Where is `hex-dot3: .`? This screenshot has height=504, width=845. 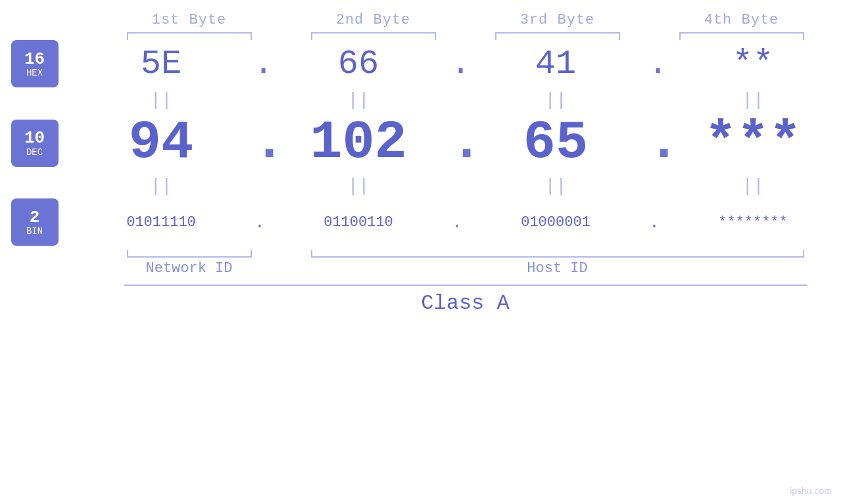
hex-dot3: . is located at coordinates (654, 64).